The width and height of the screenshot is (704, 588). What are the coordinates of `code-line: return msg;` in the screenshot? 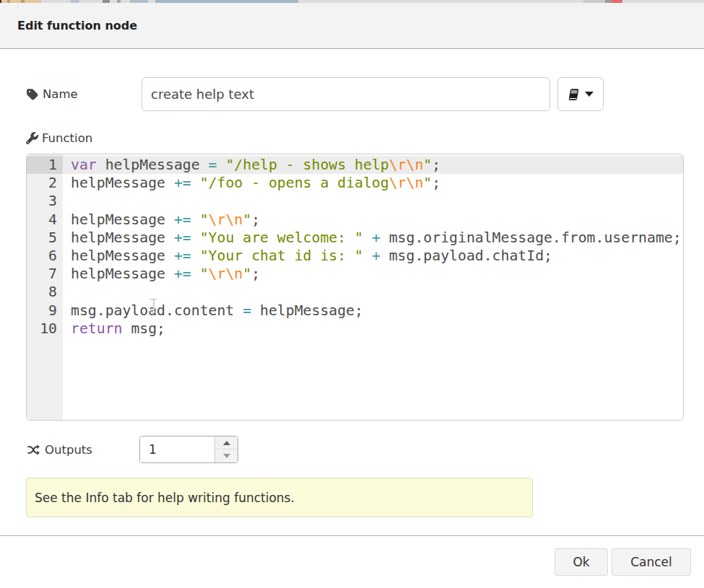 It's located at (373, 329).